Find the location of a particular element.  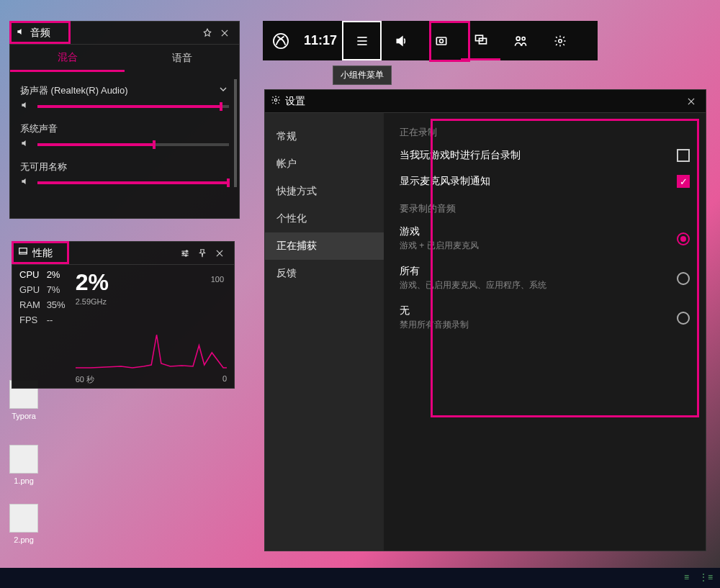

radio-game-label: 游戏 is located at coordinates (439, 232).